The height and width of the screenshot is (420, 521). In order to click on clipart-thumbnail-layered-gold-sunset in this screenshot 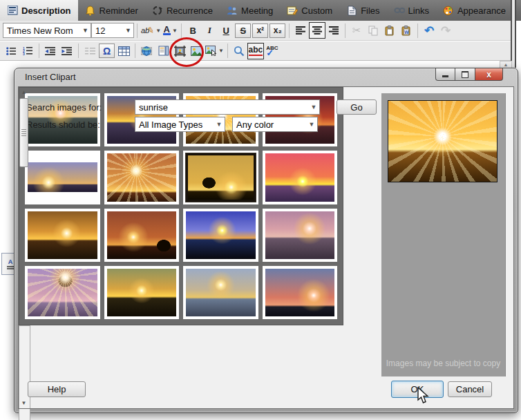, I will do `click(142, 293)`.